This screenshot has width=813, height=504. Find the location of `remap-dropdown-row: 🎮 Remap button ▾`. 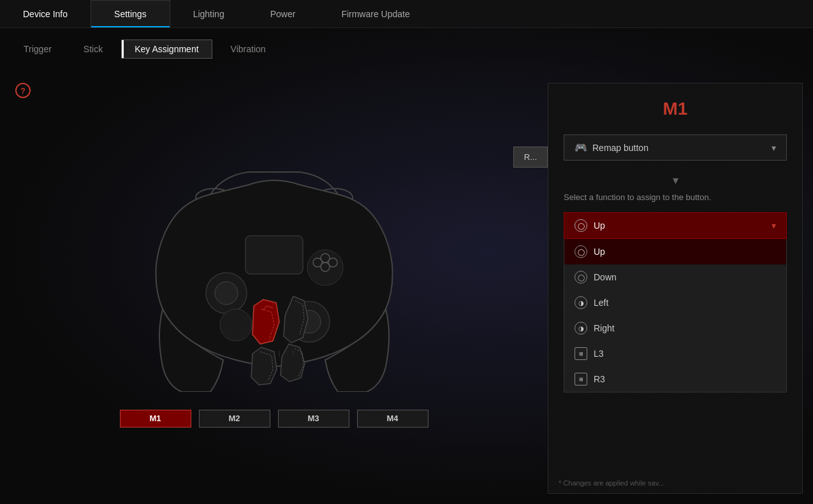

remap-dropdown-row: 🎮 Remap button ▾ is located at coordinates (675, 148).